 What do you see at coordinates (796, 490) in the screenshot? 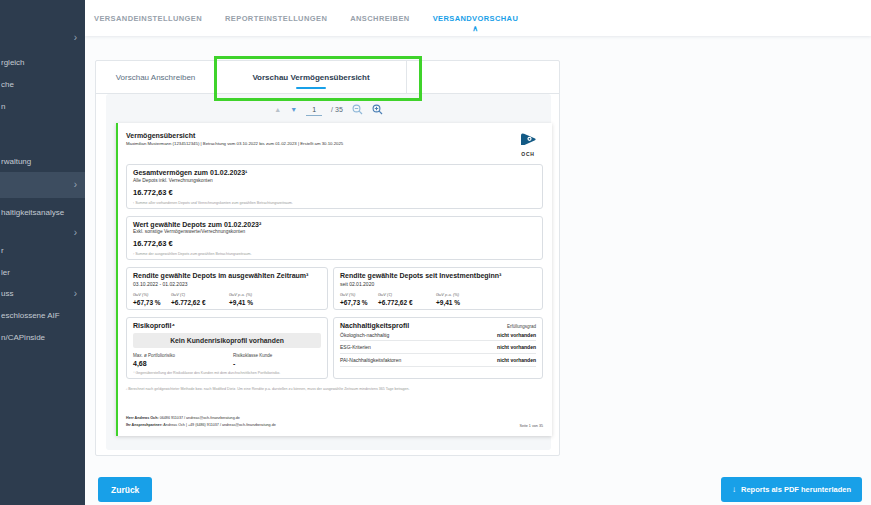
I see `download-button-label: Reports als PDF herunterladen` at bounding box center [796, 490].